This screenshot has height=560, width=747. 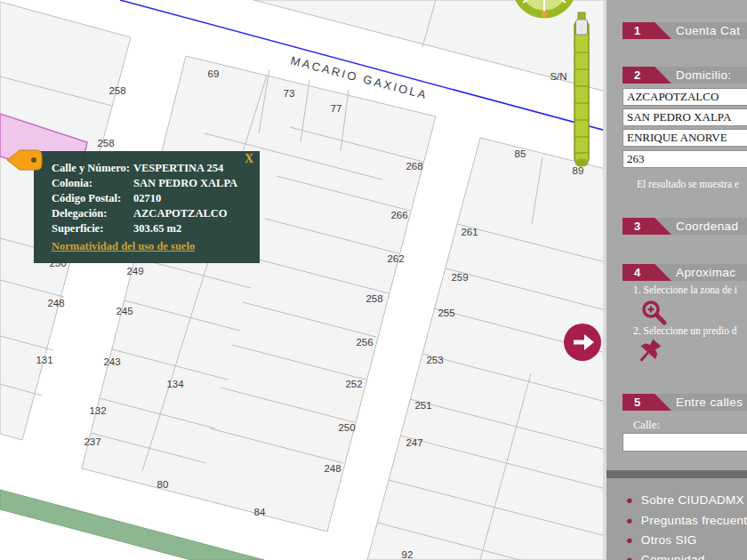 I want to click on footer-link-comunidad: ● Comunidad, so click(x=665, y=556).